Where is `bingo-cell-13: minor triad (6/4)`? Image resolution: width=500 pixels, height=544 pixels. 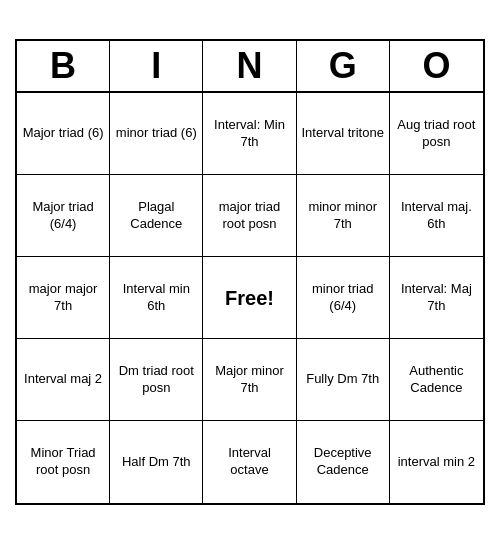 bingo-cell-13: minor triad (6/4) is located at coordinates (344, 298).